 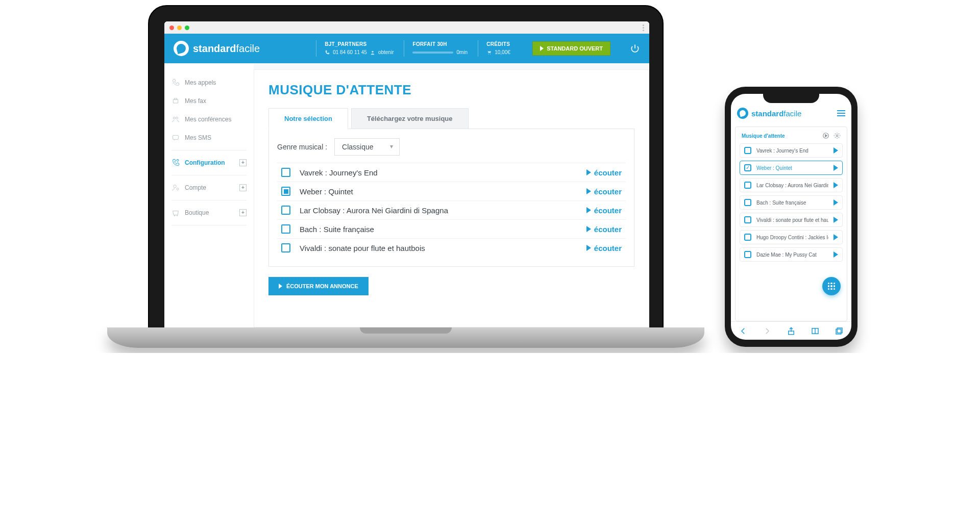 I want to click on window-maximize-dot, so click(x=187, y=28).